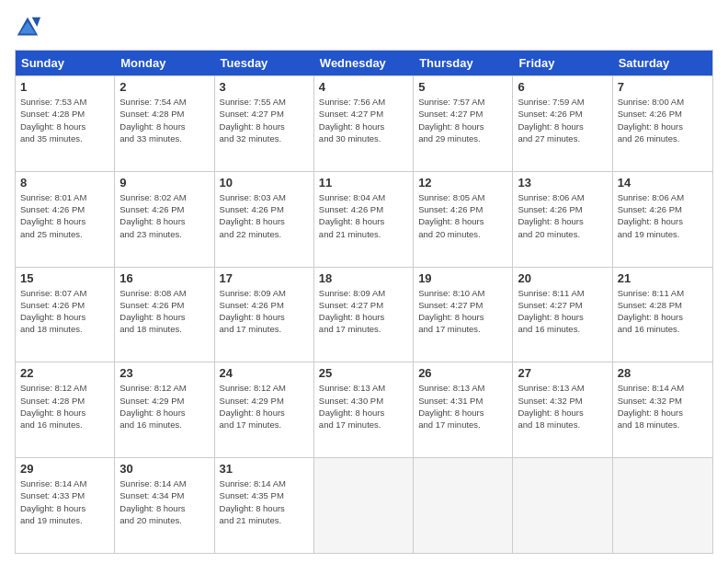 The height and width of the screenshot is (563, 728). Describe the element at coordinates (265, 469) in the screenshot. I see `cell-day-number: 31` at that location.